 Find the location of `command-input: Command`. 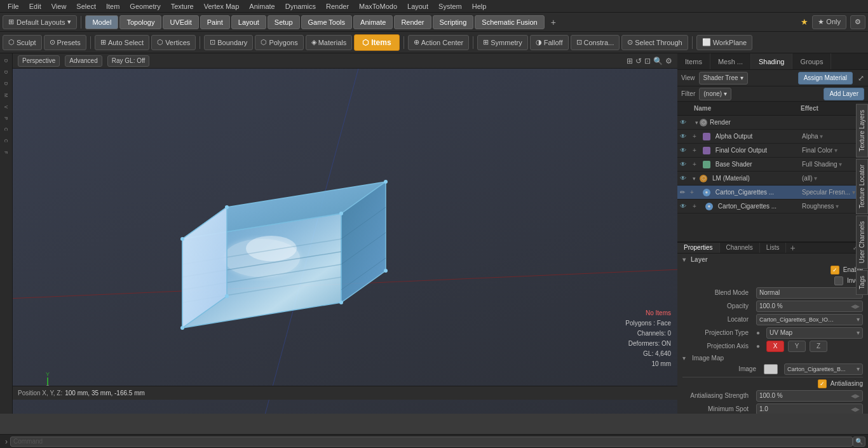

command-input: Command is located at coordinates (431, 442).